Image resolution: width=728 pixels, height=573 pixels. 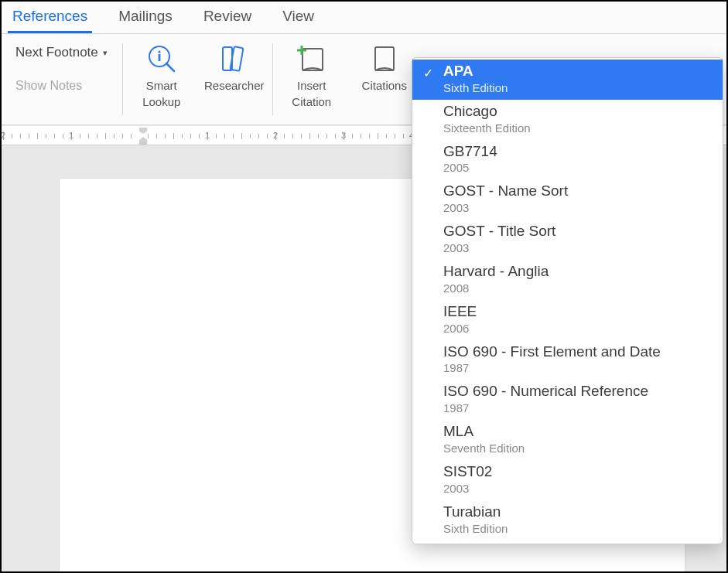 What do you see at coordinates (145, 17) in the screenshot?
I see `tab-mailings: Mailings` at bounding box center [145, 17].